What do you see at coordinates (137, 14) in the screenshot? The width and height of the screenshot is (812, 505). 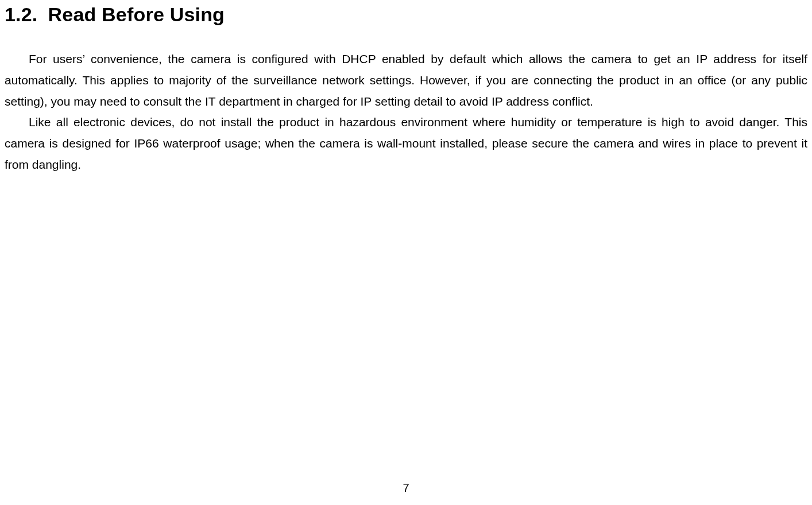 I see `section-title: Read Before Using` at bounding box center [137, 14].